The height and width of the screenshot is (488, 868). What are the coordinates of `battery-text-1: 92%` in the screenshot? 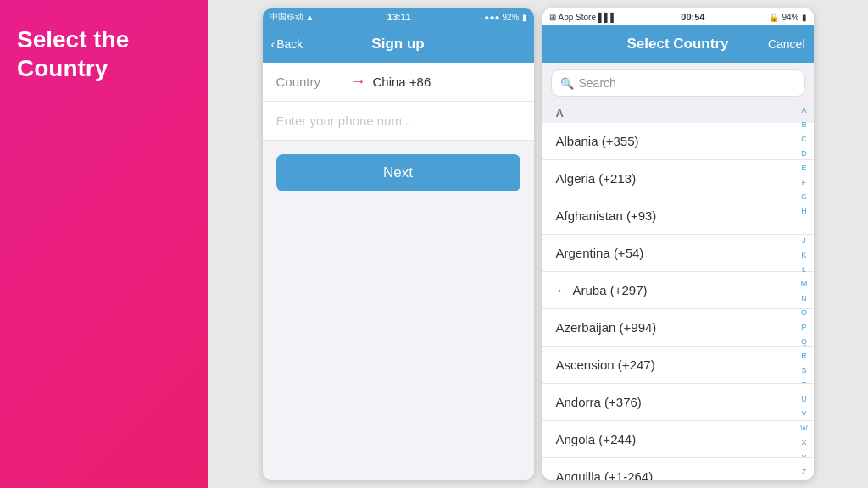 It's located at (510, 17).